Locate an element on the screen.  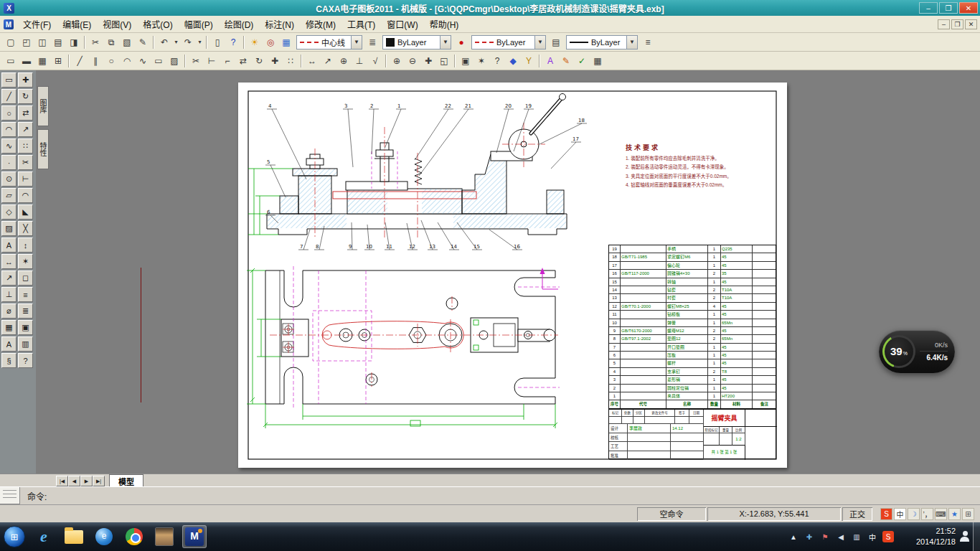
sheet-insert-icon: ⊞ is located at coordinates (58, 61).